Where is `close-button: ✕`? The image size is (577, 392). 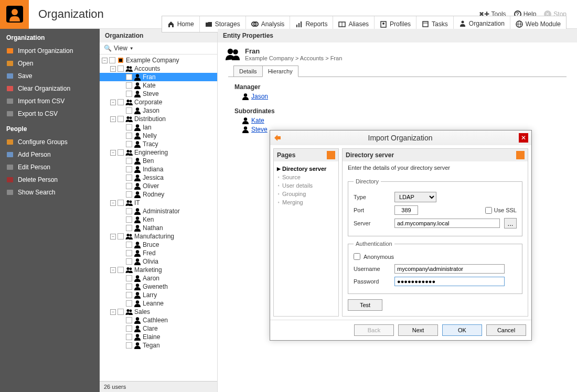
close-button: ✕ is located at coordinates (523, 138).